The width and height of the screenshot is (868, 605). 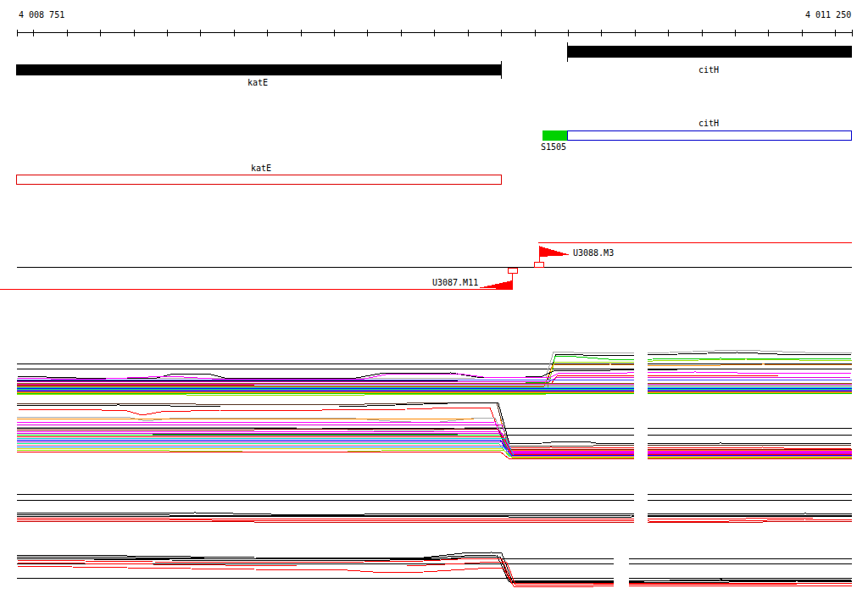 What do you see at coordinates (259, 180) in the screenshot?
I see `feature-box-katE` at bounding box center [259, 180].